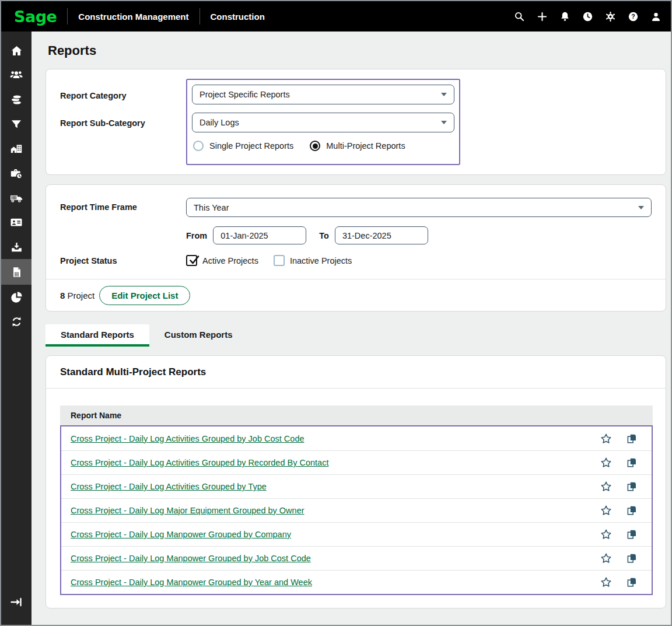 The height and width of the screenshot is (626, 672). Describe the element at coordinates (656, 16) in the screenshot. I see `account-person-icon` at that location.